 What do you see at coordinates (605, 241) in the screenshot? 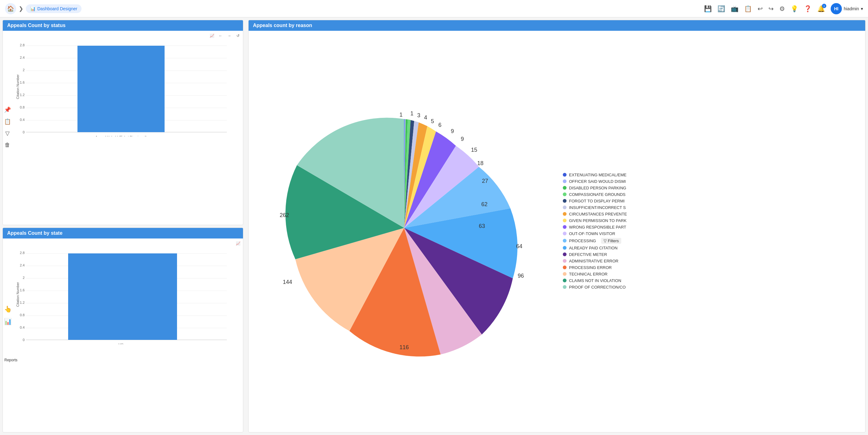
I see `filter-funnel-icon: ▽` at bounding box center [605, 241].